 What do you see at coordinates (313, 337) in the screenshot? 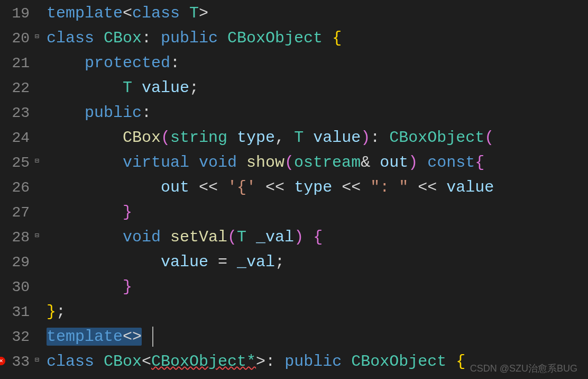
I see `code-line: template<>` at bounding box center [313, 337].